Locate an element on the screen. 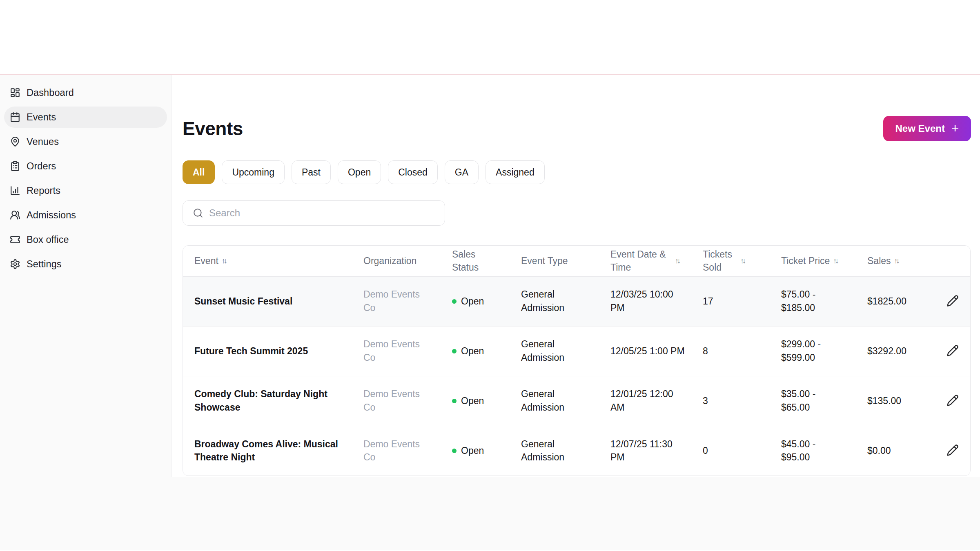 This screenshot has height=551, width=980. bar-chart-icon is located at coordinates (15, 191).